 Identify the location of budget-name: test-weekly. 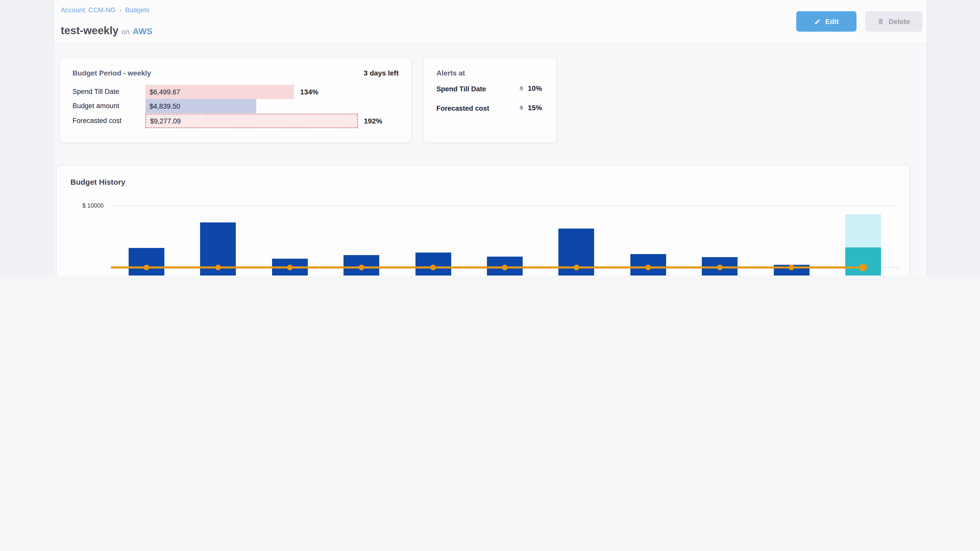
(90, 30).